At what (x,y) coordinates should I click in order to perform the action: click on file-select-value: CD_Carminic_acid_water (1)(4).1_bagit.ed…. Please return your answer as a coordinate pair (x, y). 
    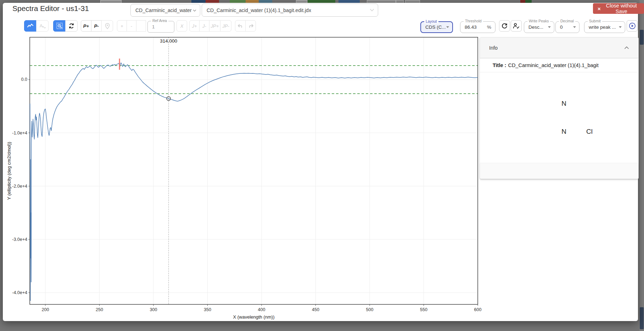
    Looking at the image, I should click on (257, 10).